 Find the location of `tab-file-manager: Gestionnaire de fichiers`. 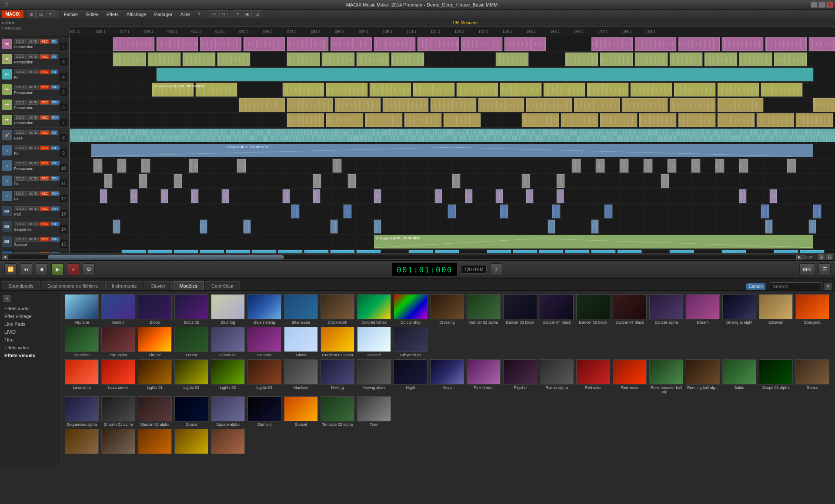

tab-file-manager: Gestionnaire de fichiers is located at coordinates (73, 286).